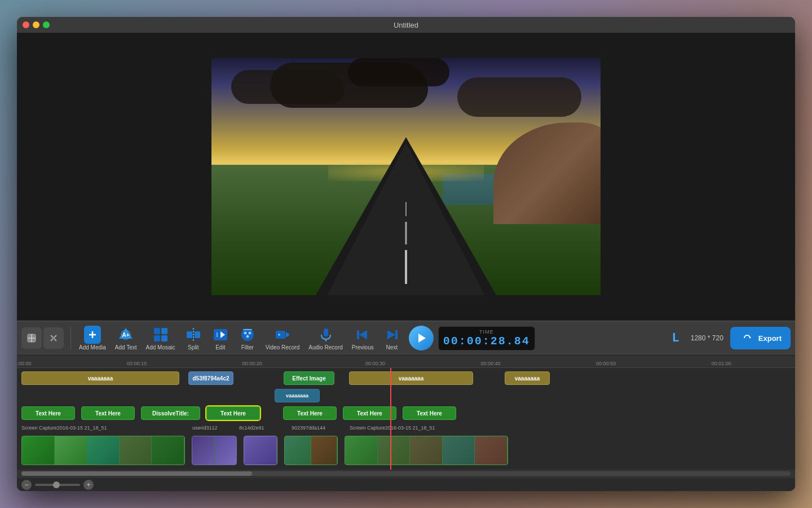  I want to click on main-video-track-row, so click(406, 450).